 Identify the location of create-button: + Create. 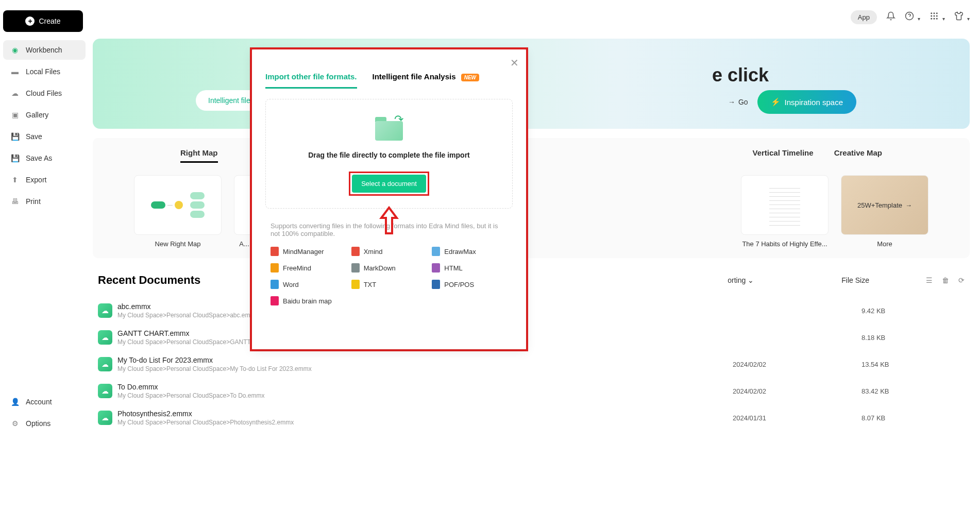
(43, 21).